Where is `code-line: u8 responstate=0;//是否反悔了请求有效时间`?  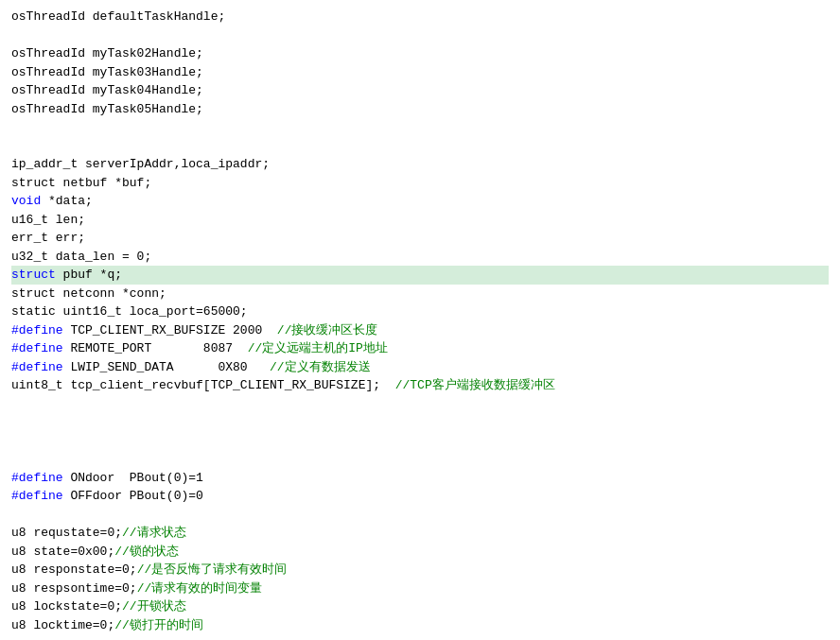
code-line: u8 responstate=0;//是否反悔了请求有效时间 is located at coordinates (420, 570).